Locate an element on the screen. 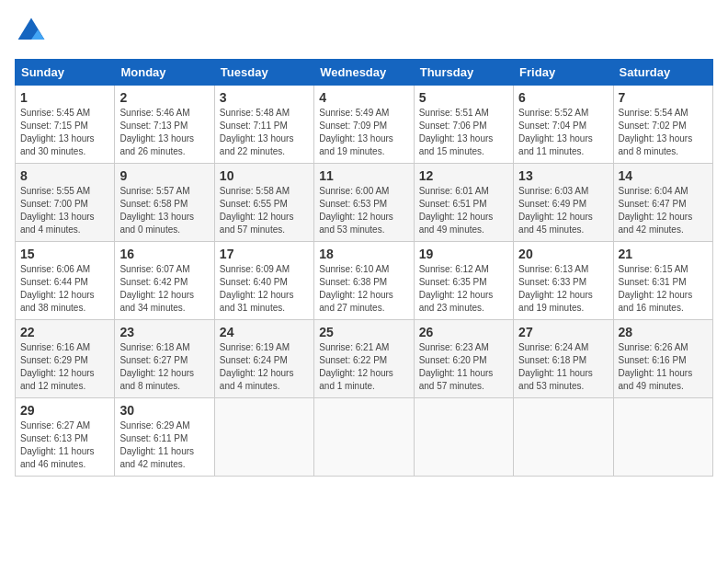  calendar-cell: 26Sunrise: 6:23 AMSunset: 6:20 PMDayligh… is located at coordinates (463, 359).